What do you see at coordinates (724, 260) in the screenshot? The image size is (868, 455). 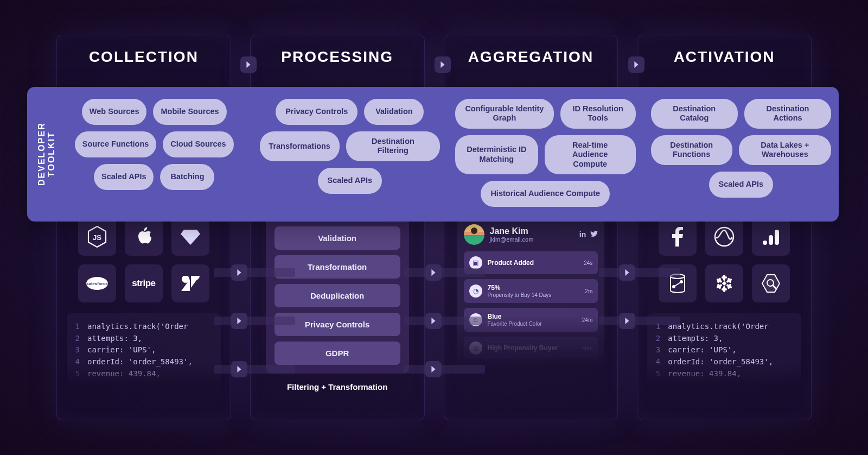 I see `activation-icon-grid` at bounding box center [724, 260].